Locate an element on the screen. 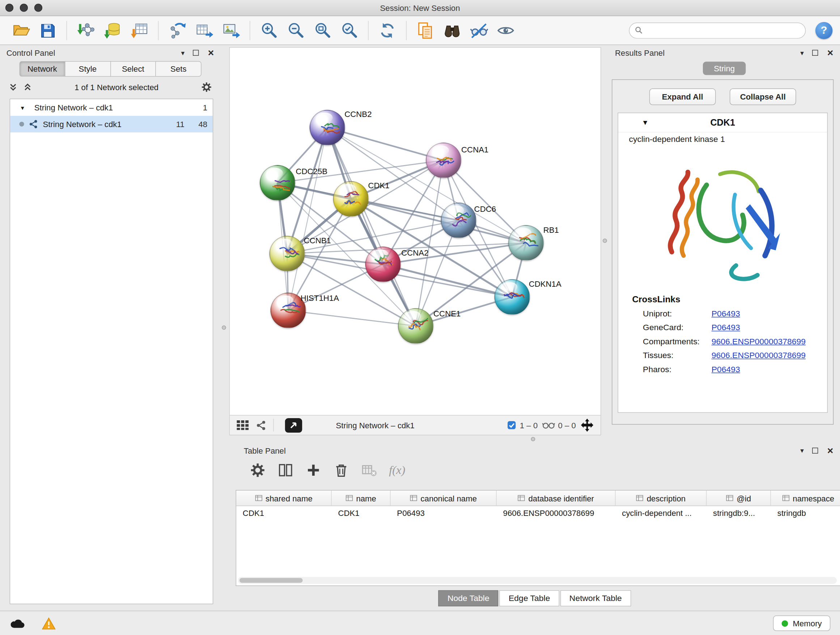  birds-eye-view-button is located at coordinates (452, 30).